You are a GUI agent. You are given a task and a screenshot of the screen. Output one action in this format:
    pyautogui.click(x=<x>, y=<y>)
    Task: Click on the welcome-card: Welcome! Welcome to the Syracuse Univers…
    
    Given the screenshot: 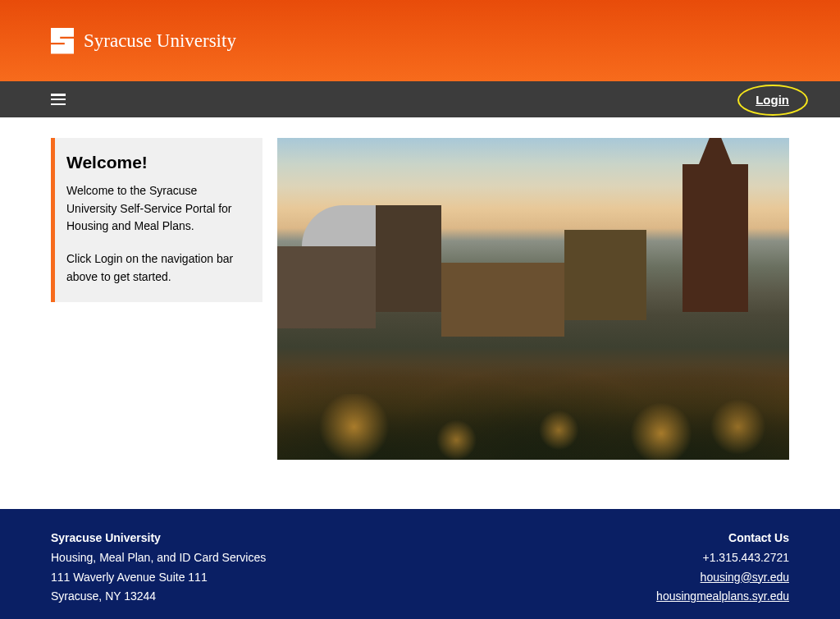 What is the action you would take?
    pyautogui.click(x=157, y=220)
    